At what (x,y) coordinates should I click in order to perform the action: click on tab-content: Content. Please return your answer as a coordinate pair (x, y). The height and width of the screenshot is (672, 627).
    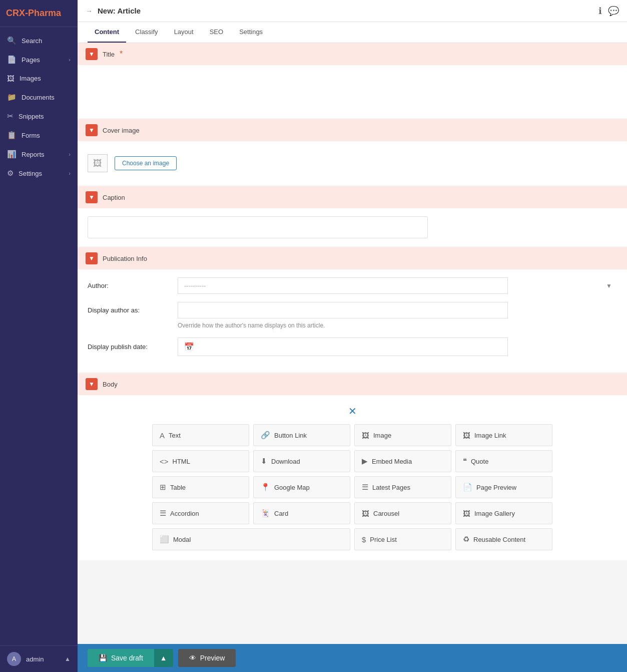
    Looking at the image, I should click on (107, 32).